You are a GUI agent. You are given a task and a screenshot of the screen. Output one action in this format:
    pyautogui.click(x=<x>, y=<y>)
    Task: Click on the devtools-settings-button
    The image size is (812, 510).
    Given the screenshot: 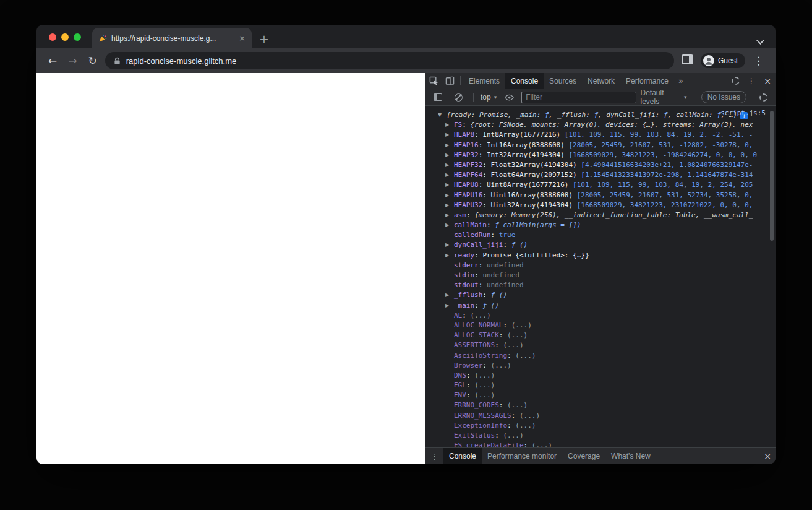 What is the action you would take?
    pyautogui.click(x=735, y=80)
    